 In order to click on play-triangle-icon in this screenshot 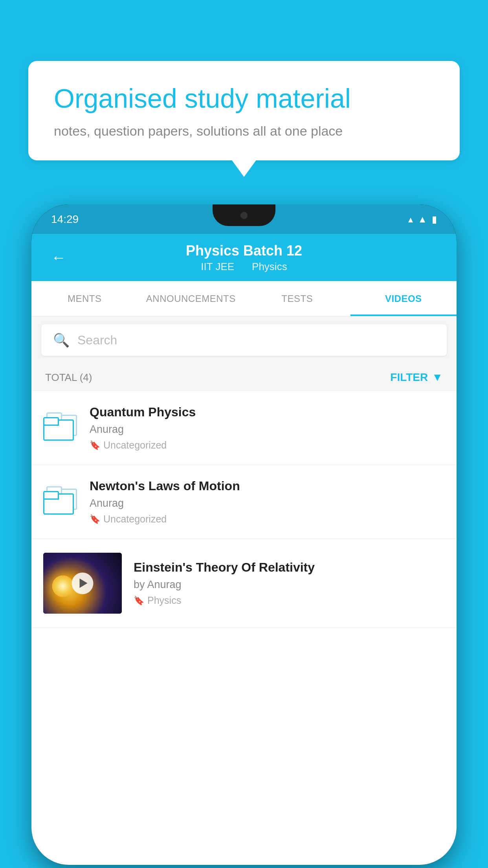, I will do `click(83, 583)`.